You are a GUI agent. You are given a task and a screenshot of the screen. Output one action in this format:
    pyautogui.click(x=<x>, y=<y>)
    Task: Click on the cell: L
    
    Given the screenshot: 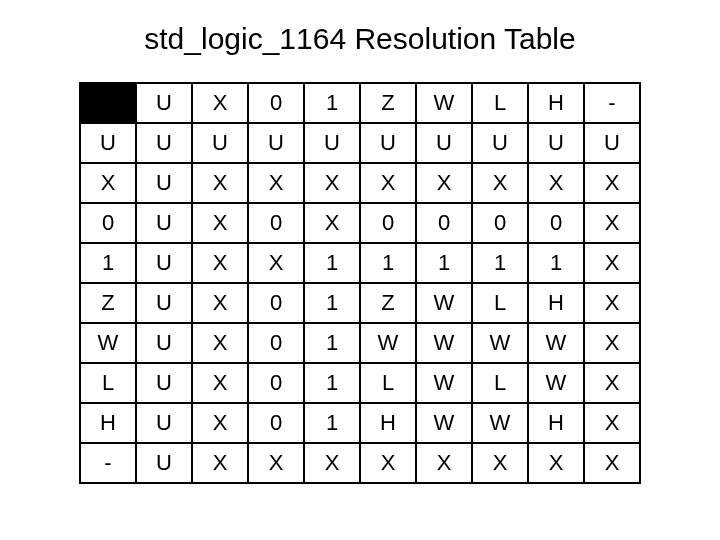 What is the action you would take?
    pyautogui.click(x=500, y=383)
    